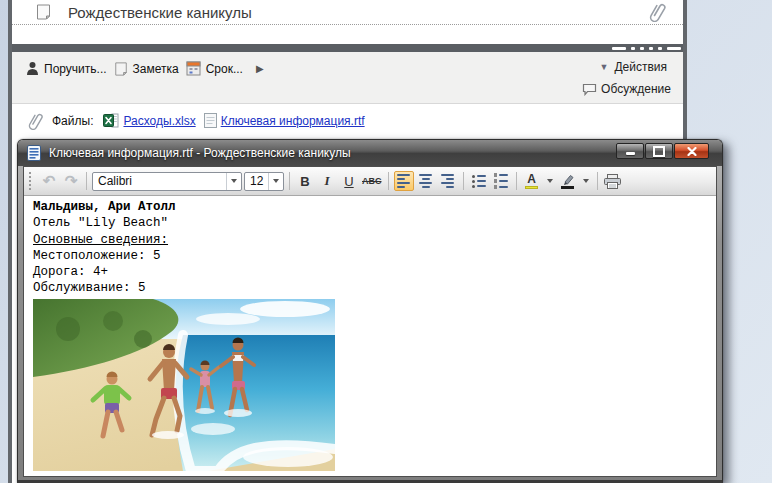 Image resolution: width=772 pixels, height=483 pixels. What do you see at coordinates (159, 121) in the screenshot?
I see `attachment-xlsx-link: Расходы.xlsx` at bounding box center [159, 121].